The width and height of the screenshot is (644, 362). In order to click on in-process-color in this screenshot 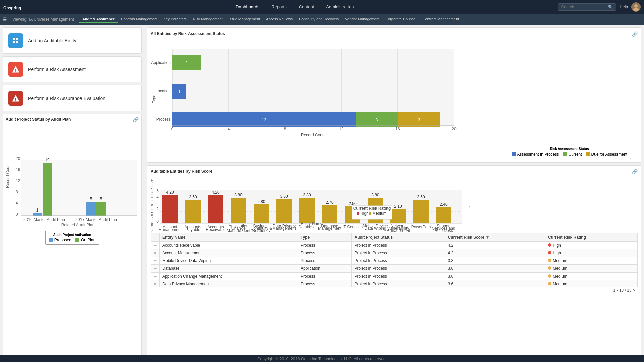, I will do `click(514, 154)`.